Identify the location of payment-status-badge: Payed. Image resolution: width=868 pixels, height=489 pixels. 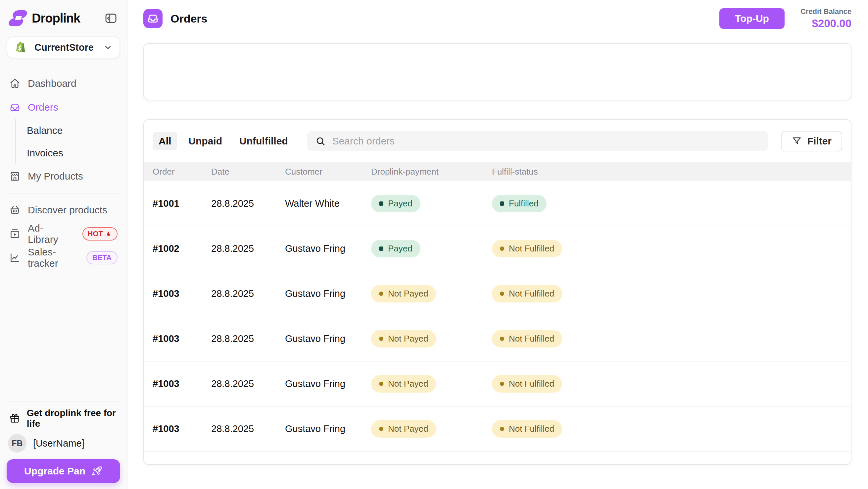
(396, 204).